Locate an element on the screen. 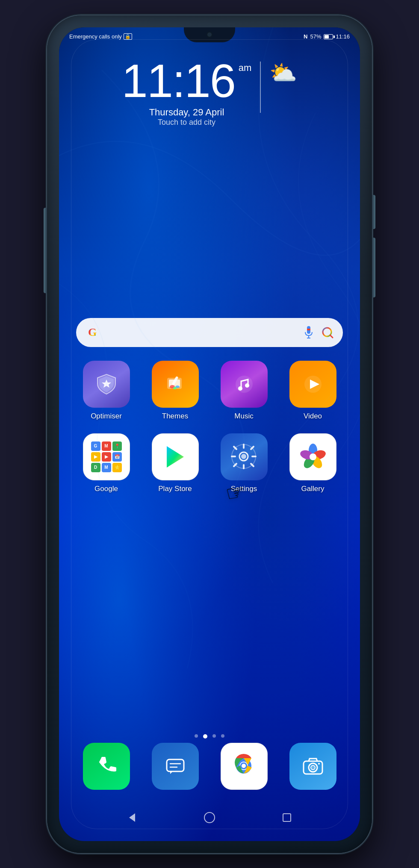 Image resolution: width=419 pixels, height=868 pixels. volume-down-button is located at coordinates (374, 268).